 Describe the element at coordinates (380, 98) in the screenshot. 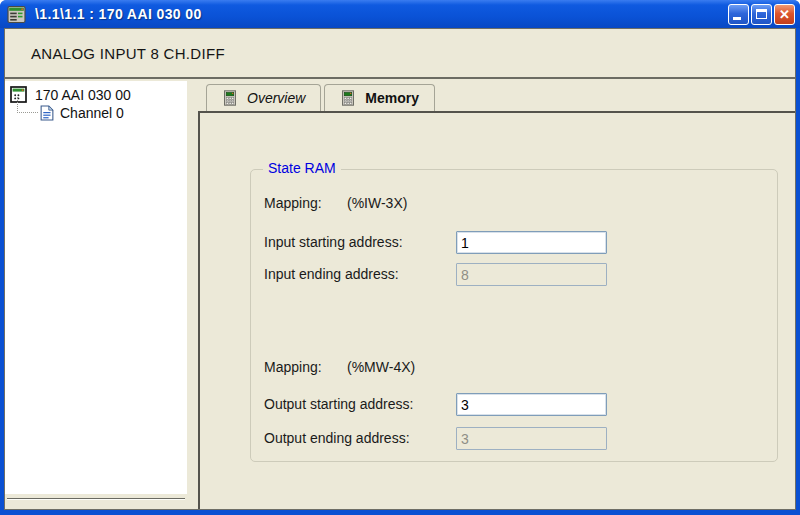

I see `tab-memory: Memory` at that location.